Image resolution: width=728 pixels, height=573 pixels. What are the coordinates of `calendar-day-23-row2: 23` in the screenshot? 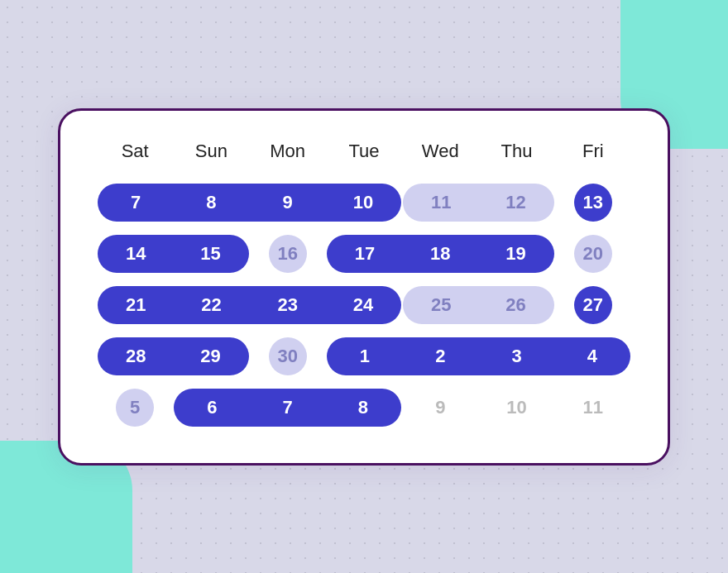 It's located at (288, 305).